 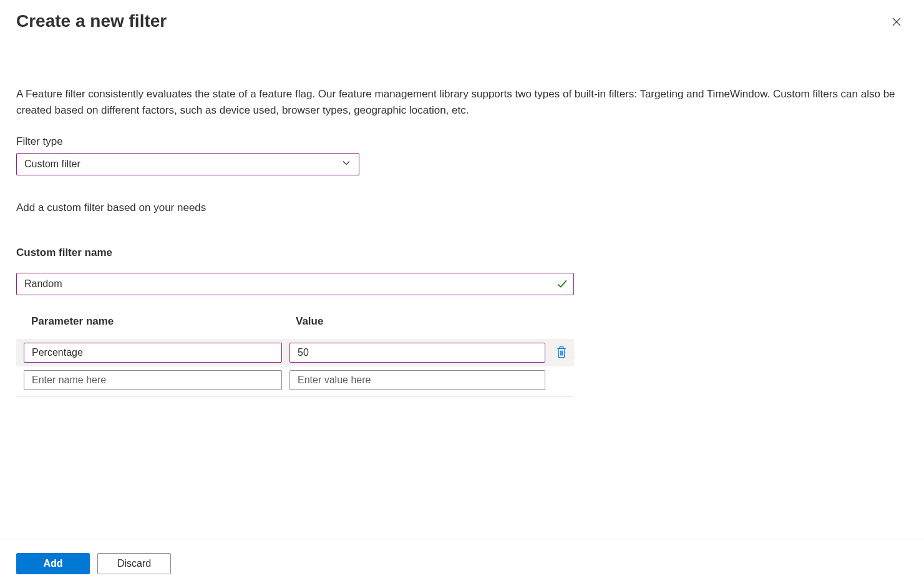 I want to click on param-value-input, so click(x=417, y=353).